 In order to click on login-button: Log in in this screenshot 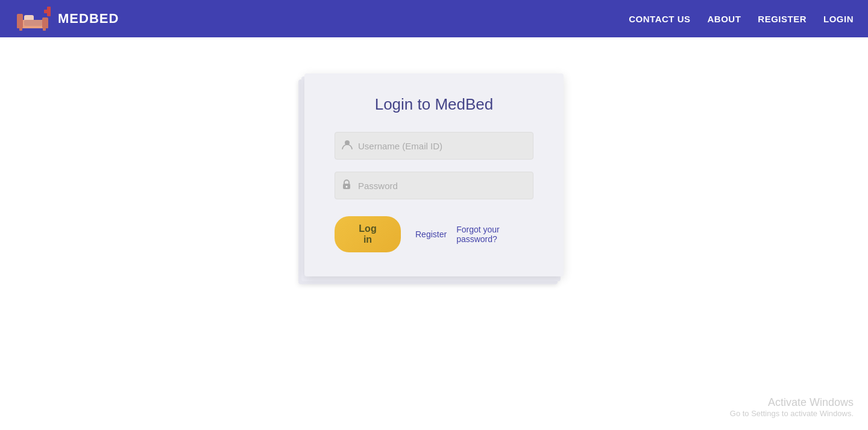, I will do `click(368, 234)`.